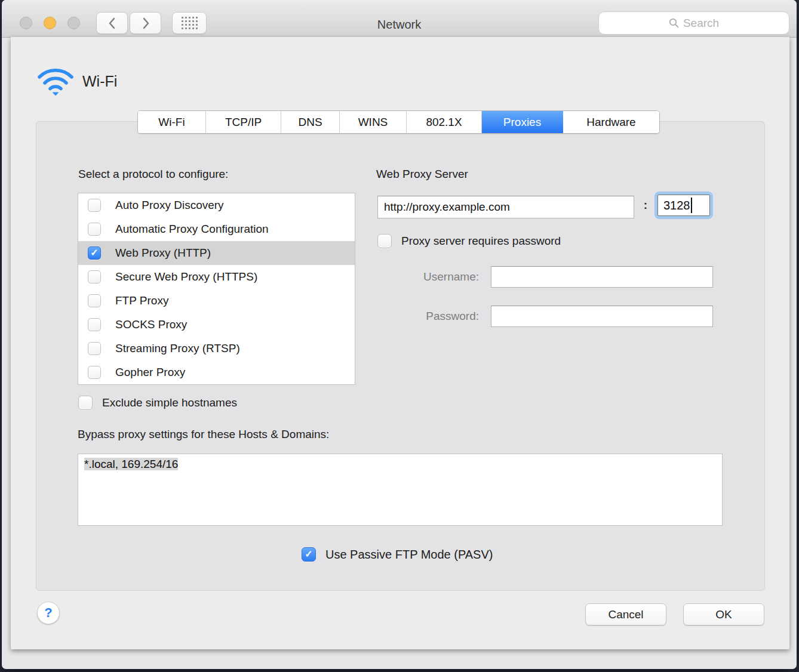  Describe the element at coordinates (409, 555) in the screenshot. I see `passive-ftp-label: Use Passive FTP Mode (PASV)` at that location.